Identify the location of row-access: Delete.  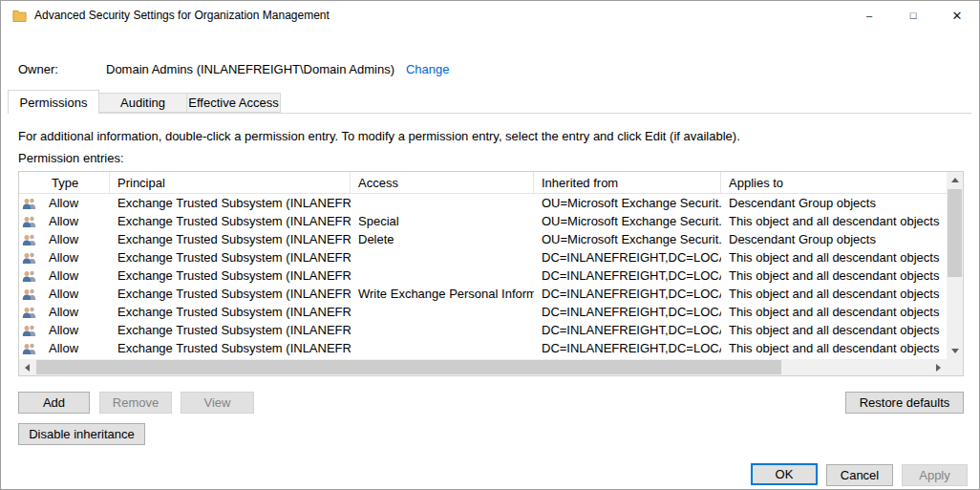
(442, 239).